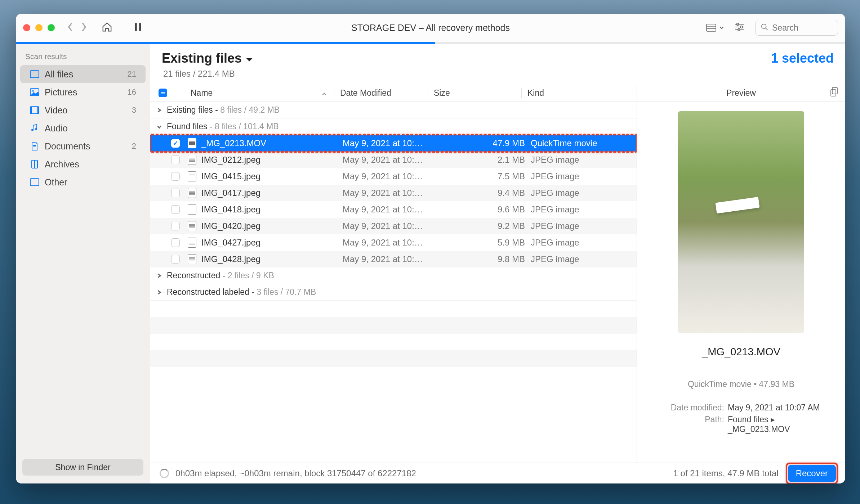  I want to click on home-button, so click(107, 28).